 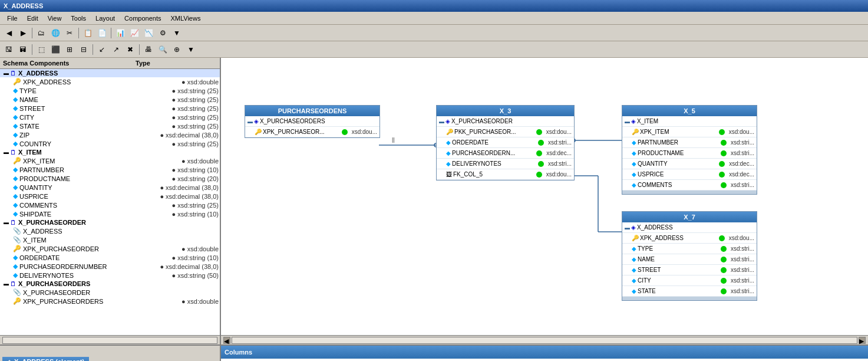 I want to click on schema-row-x7-type: ◆ TYPE xsd:stri..., so click(x=689, y=249).